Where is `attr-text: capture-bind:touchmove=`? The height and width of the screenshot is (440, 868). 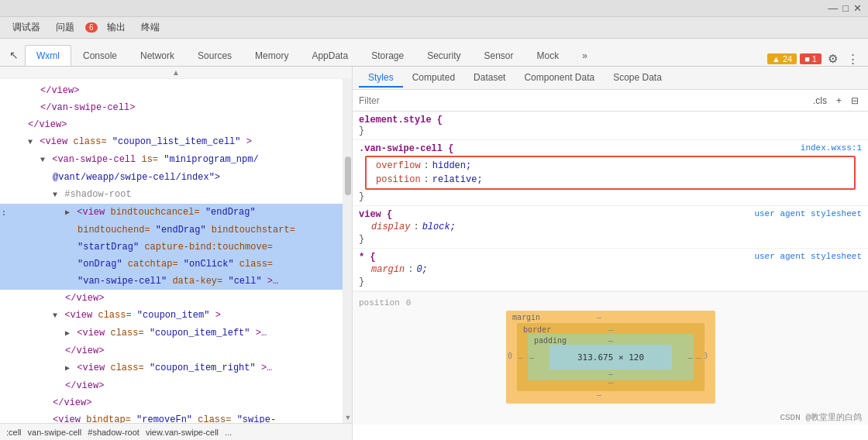 attr-text: capture-bind:touchmove= is located at coordinates (208, 247).